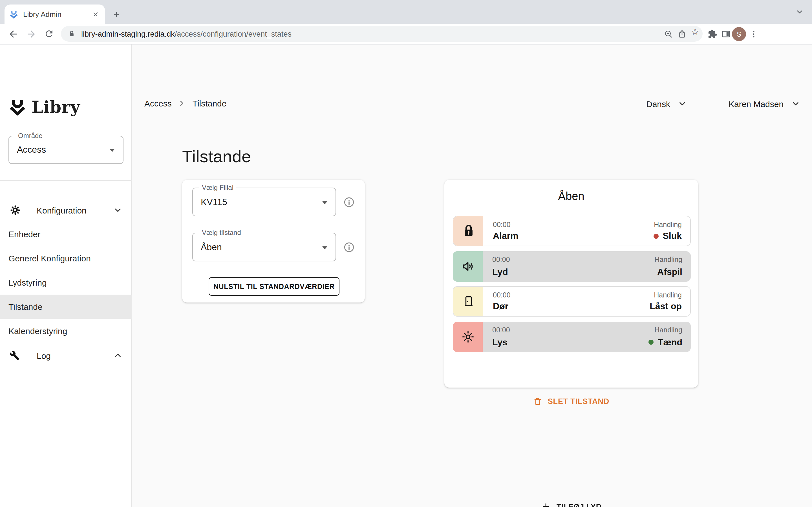 Image resolution: width=812 pixels, height=507 pixels. I want to click on event-rows: 00:00AlarmHandlingSluk00:00LydHandlingAf…, so click(572, 286).